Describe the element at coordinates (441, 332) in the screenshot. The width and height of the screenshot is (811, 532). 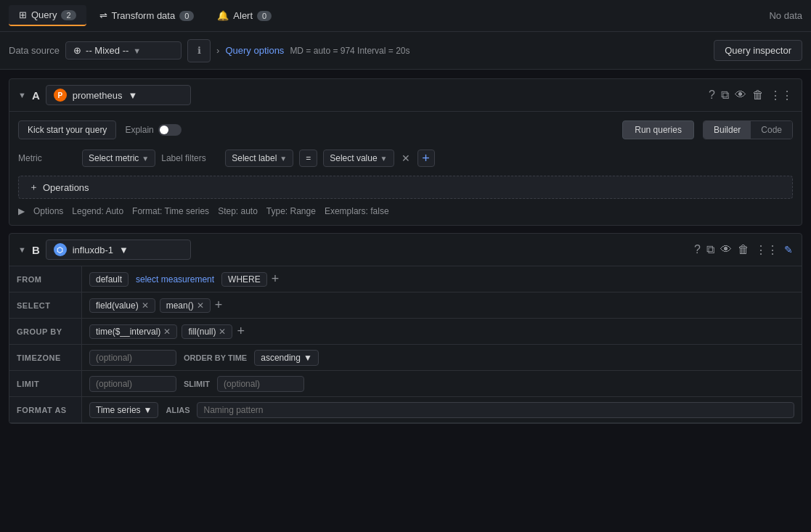
I see `group-by-value: time($__interval) ✕ fill(null) ✕ +` at that location.